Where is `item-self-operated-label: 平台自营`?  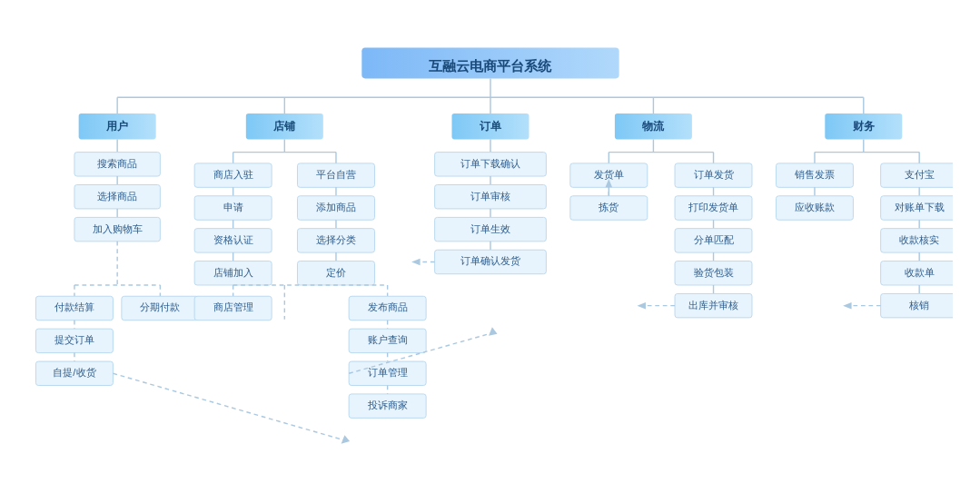
item-self-operated-label: 平台自营 is located at coordinates (336, 174).